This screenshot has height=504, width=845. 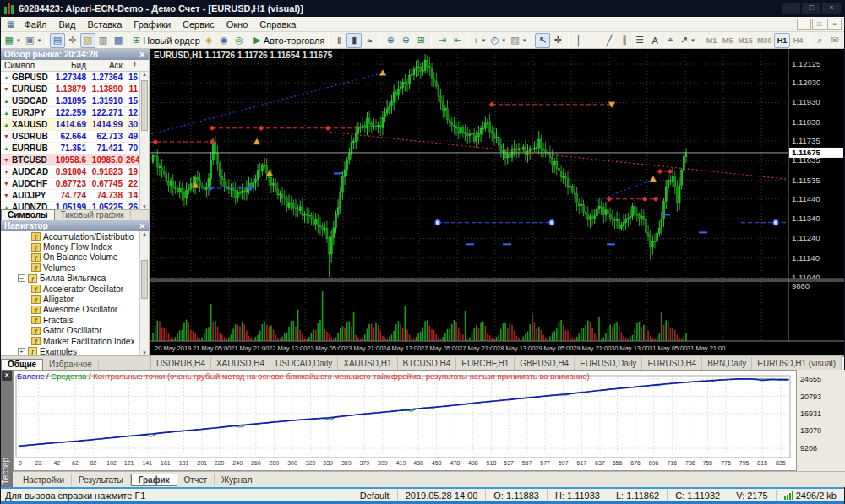 I want to click on cursor-button: ↖, so click(x=542, y=41).